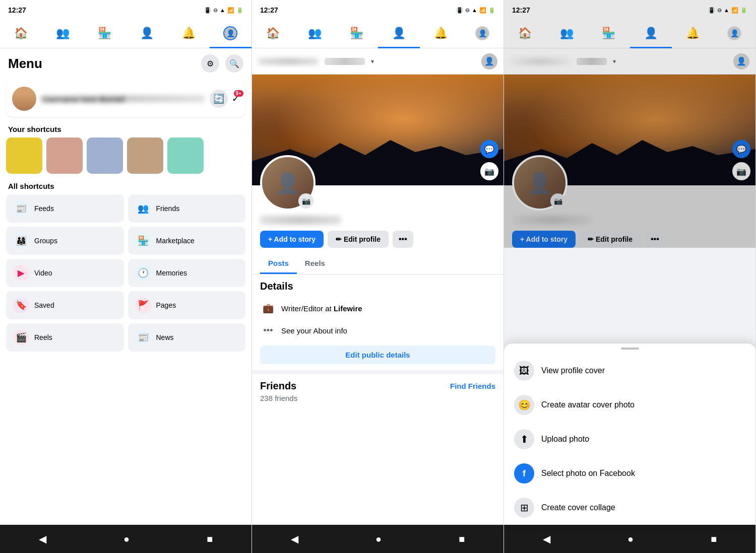 The width and height of the screenshot is (756, 553). Describe the element at coordinates (188, 33) in the screenshot. I see `bell-icon: 🔔` at that location.